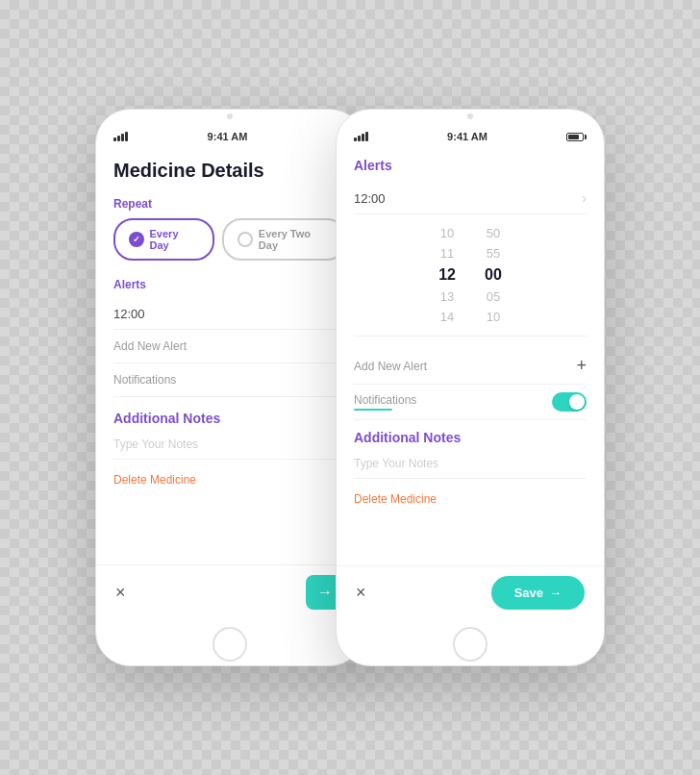 This screenshot has height=775, width=700. What do you see at coordinates (121, 592) in the screenshot?
I see `close-btn-left: ×` at bounding box center [121, 592].